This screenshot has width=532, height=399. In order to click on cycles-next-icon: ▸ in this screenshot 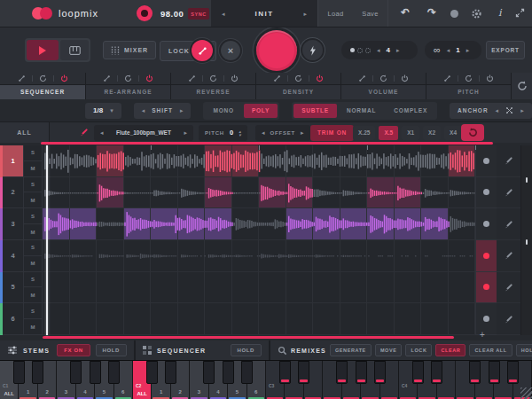, I will do `click(468, 50)`.